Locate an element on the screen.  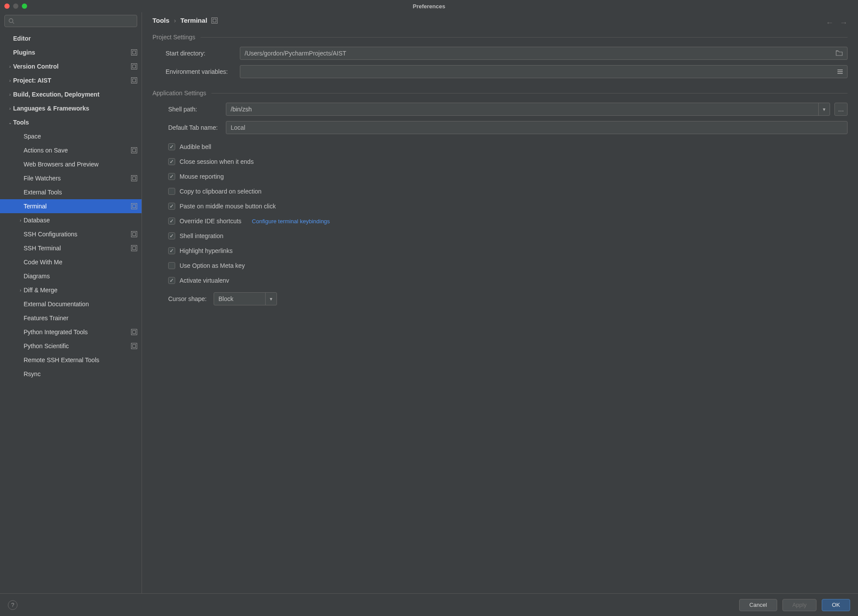
sidebar-item-features-trainer: Features Trainer is located at coordinates (71, 318).